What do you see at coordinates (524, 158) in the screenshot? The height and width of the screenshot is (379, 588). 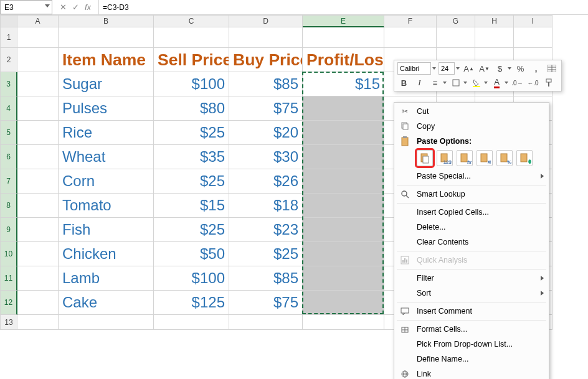 I see `paste-option-link: ⬮` at bounding box center [524, 158].